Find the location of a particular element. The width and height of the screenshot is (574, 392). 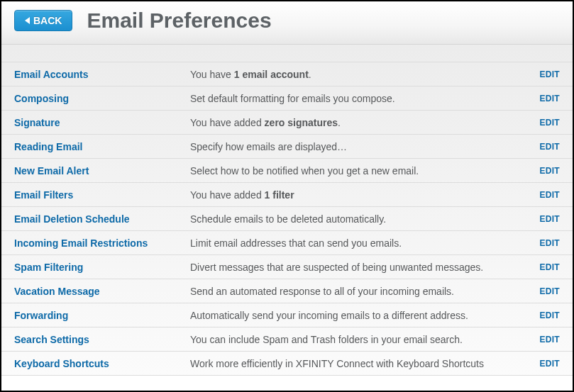

description-pre: Schedule emails to be deleted automatica… is located at coordinates (288, 219).